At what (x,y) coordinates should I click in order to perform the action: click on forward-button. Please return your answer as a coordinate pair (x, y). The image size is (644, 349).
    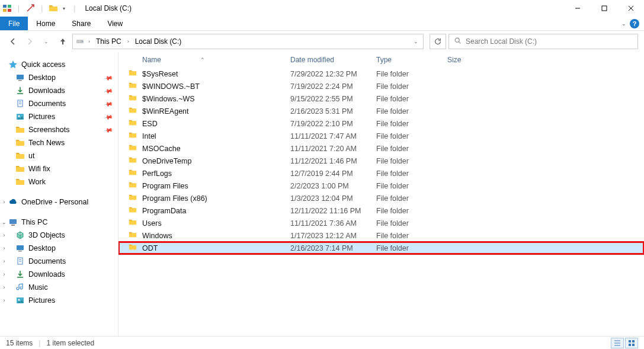
    Looking at the image, I should click on (30, 41).